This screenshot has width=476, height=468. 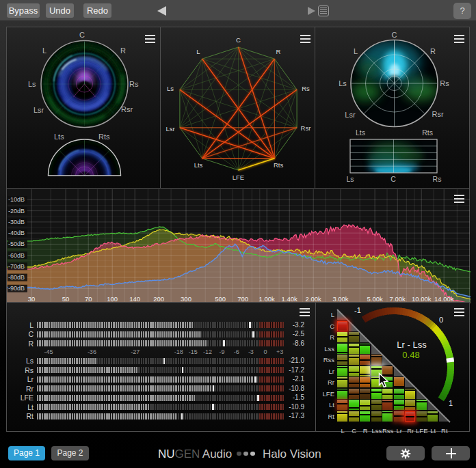 I want to click on svg-text: -1, so click(x=358, y=310).